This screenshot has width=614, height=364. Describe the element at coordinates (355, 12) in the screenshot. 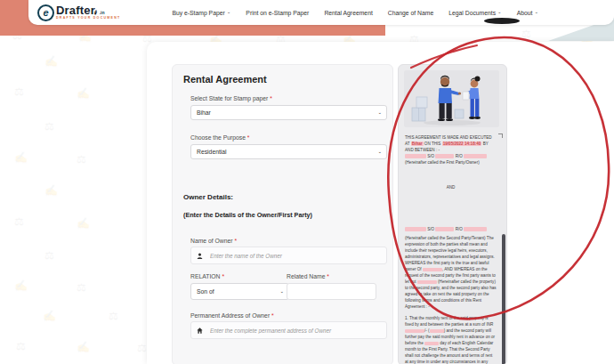

I see `nav-menu: Buy e-Stamp Paper ⌄ Print on e-Stamp Pap…` at that location.